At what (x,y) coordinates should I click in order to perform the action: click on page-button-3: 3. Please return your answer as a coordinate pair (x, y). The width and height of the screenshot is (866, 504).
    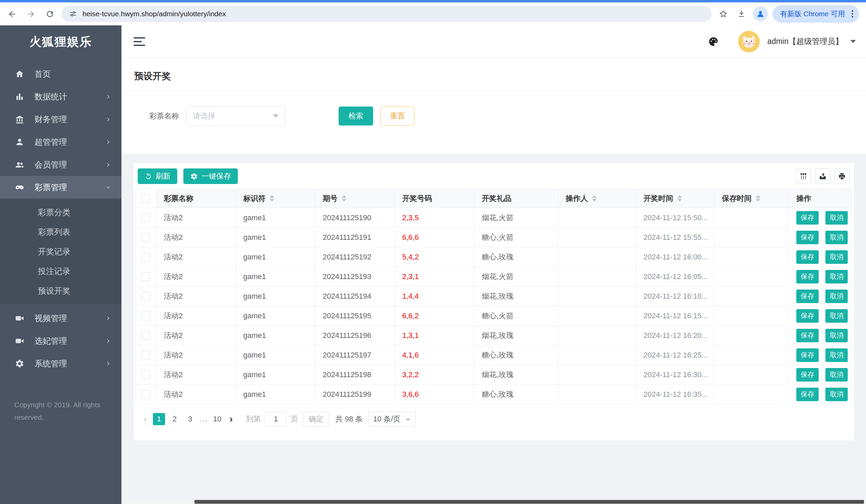
    Looking at the image, I should click on (190, 419).